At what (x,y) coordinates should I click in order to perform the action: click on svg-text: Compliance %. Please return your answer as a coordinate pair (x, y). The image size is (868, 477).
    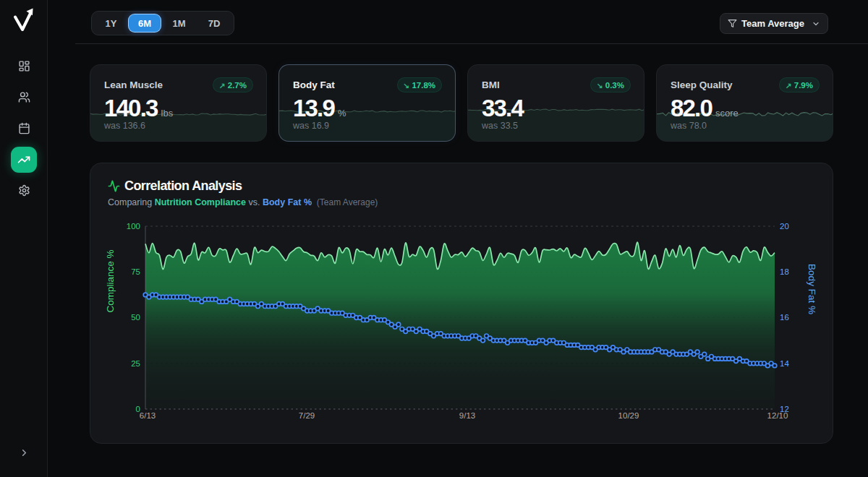
    Looking at the image, I should click on (110, 280).